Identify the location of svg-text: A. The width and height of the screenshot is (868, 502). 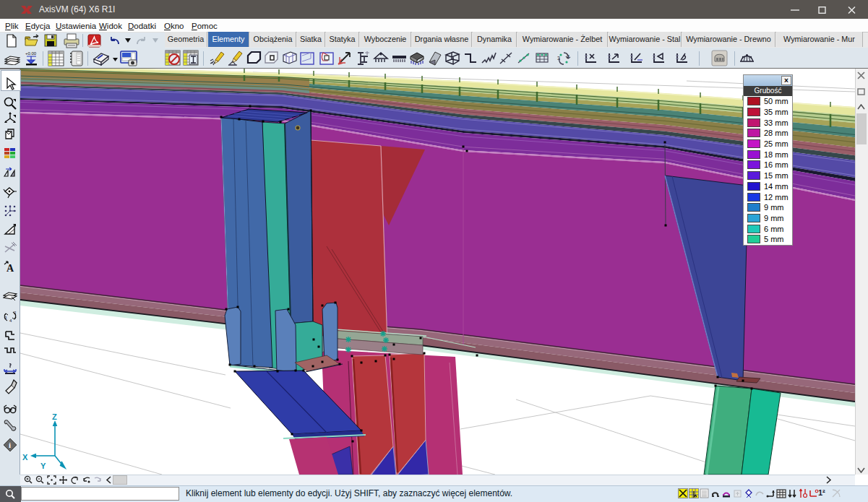
(10, 269).